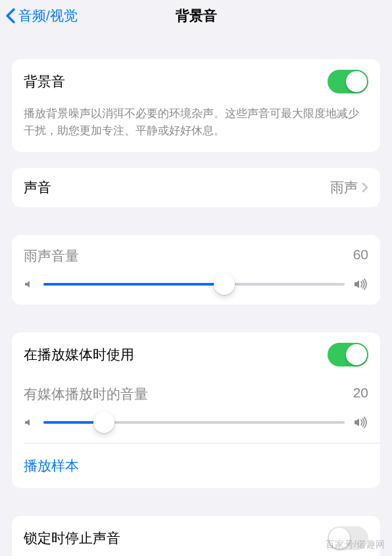 Image resolution: width=392 pixels, height=556 pixels. What do you see at coordinates (196, 536) in the screenshot?
I see `lock-card: 锁定时停止声音` at bounding box center [196, 536].